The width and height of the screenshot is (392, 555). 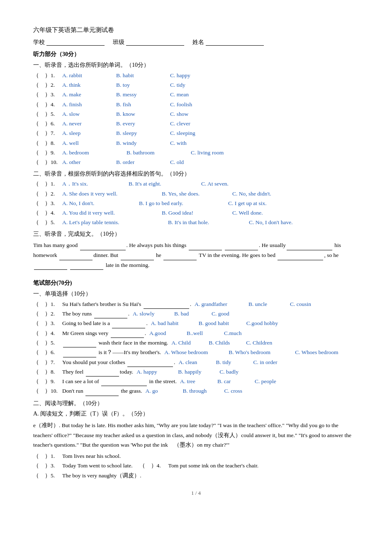 I want to click on spacer, so click(x=196, y=275).